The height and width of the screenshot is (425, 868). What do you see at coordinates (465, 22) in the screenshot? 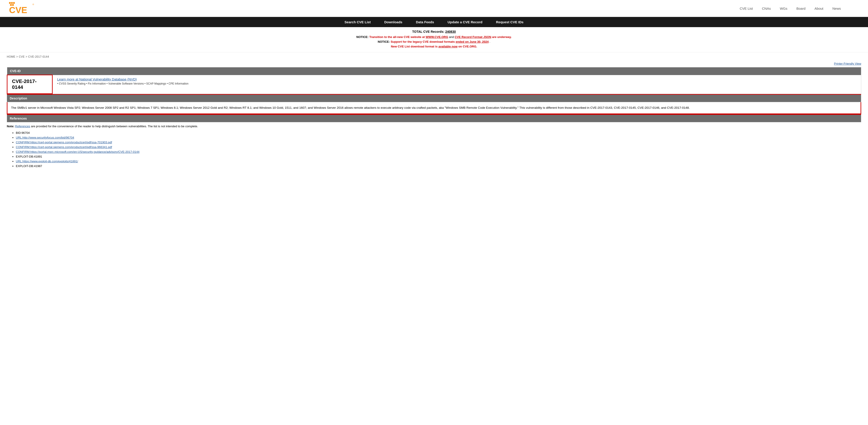
I see `toolbar-update-cve: Update a CVE Record` at bounding box center [465, 22].